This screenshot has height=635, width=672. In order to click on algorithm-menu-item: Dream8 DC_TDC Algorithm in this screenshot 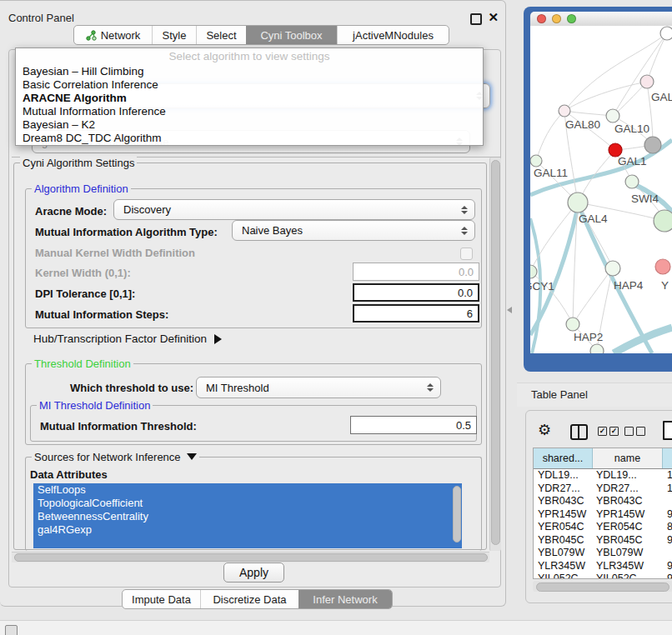, I will do `click(249, 138)`.